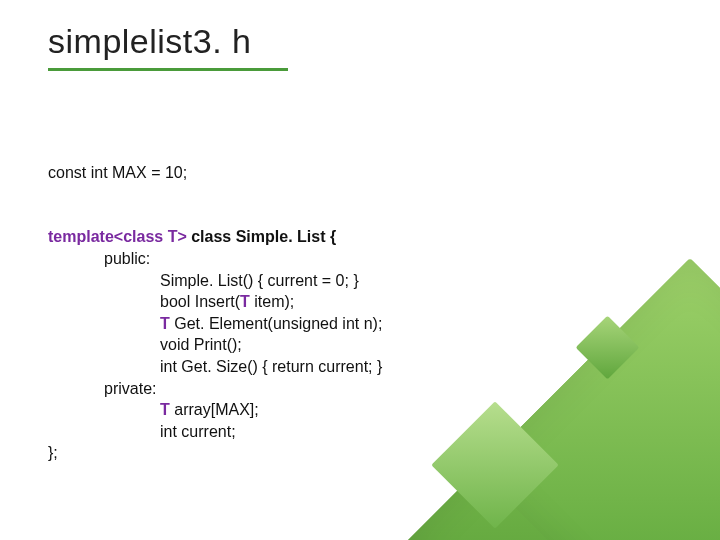 Image resolution: width=720 pixels, height=540 pixels. What do you see at coordinates (165, 324) in the screenshot?
I see `code-get-element-typeparam: T` at bounding box center [165, 324].